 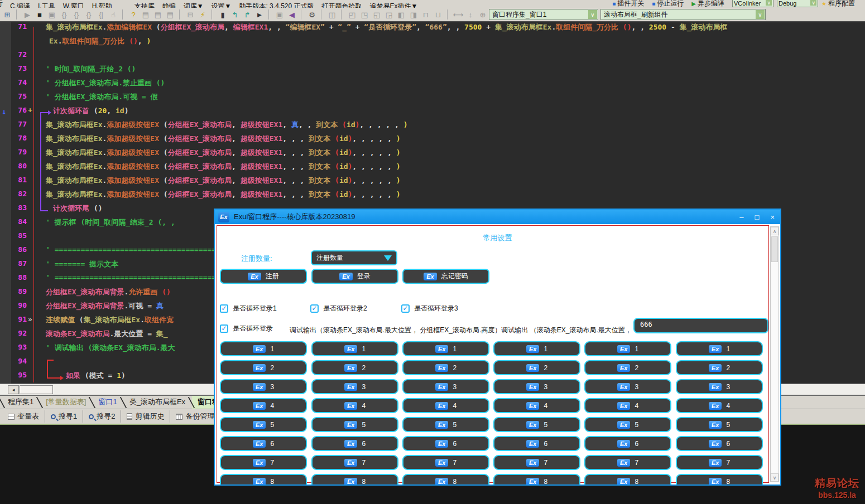 I want to click on event-combo: 滚动布局框_刷新组件∨, so click(x=683, y=14).